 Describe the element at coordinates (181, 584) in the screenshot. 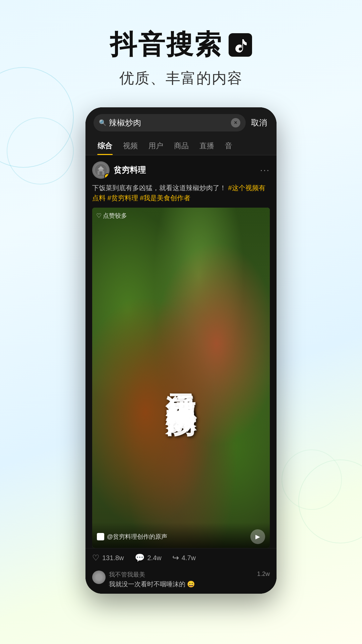

I see `comment-text: 我就没一次看时不咽唾沫的 😄` at that location.